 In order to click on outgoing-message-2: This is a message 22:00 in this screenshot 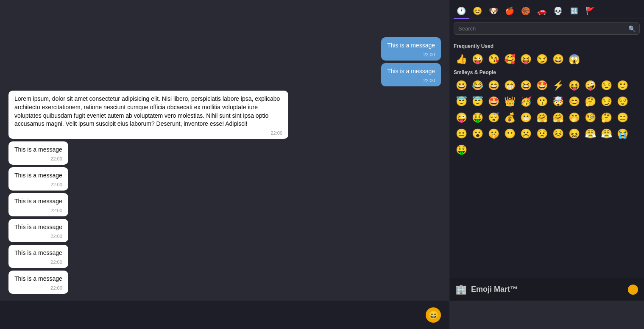, I will do `click(411, 75)`.